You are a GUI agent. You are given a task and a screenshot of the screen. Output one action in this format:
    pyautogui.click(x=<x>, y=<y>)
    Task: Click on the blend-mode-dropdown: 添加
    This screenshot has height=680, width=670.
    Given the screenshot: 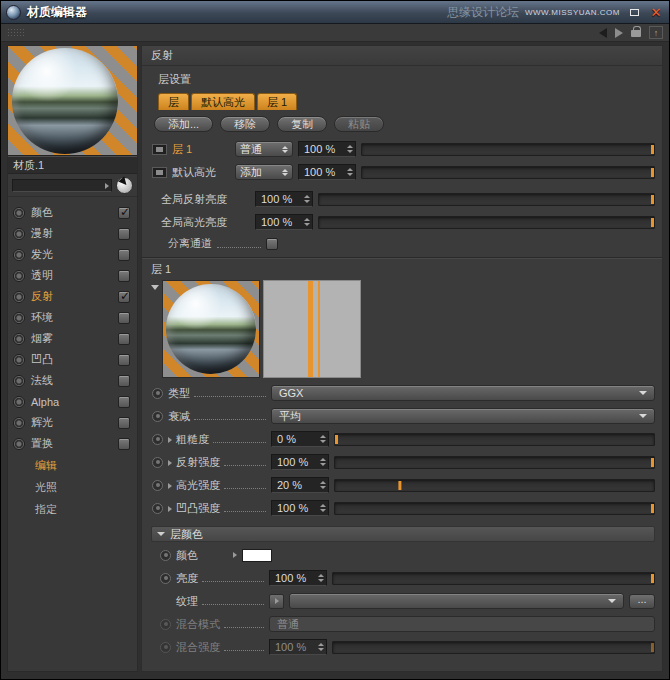 What is the action you would take?
    pyautogui.click(x=264, y=172)
    